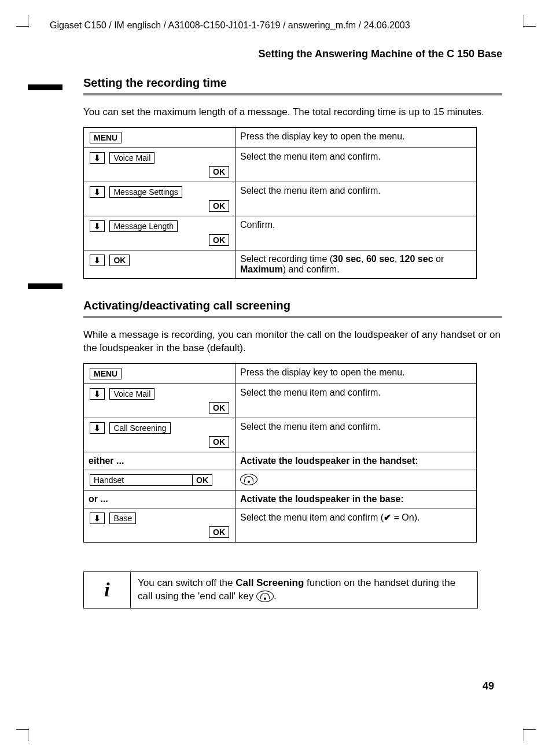  I want to click on or-row: or ... Activate the loudspeaker in the b…, so click(280, 499).